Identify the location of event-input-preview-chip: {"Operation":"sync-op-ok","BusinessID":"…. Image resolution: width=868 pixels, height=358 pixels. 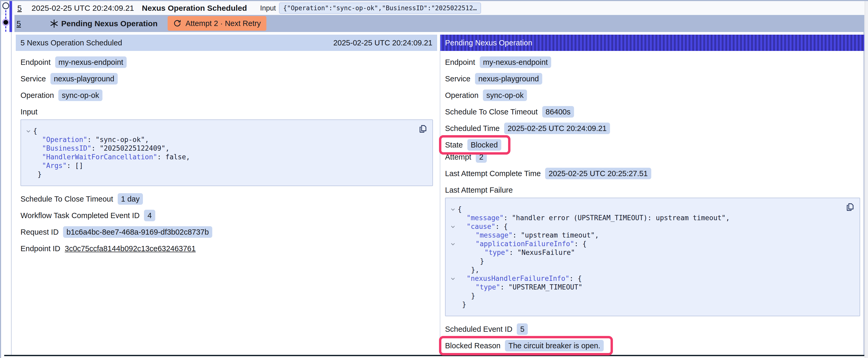
(380, 8).